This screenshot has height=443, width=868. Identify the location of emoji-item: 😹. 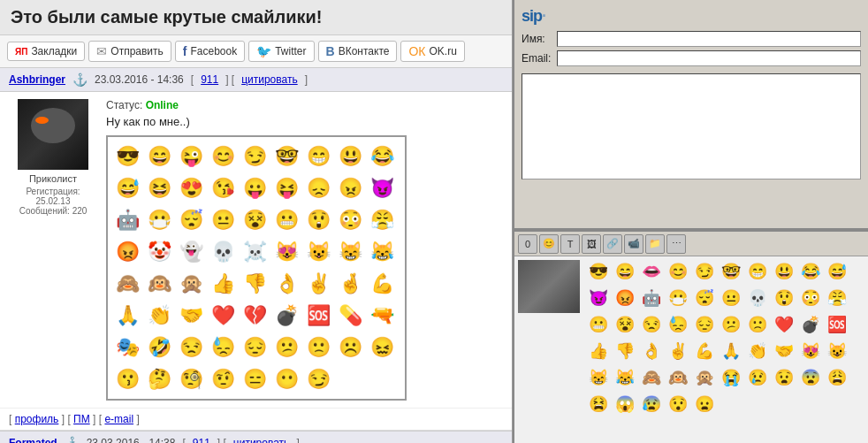
(382, 252).